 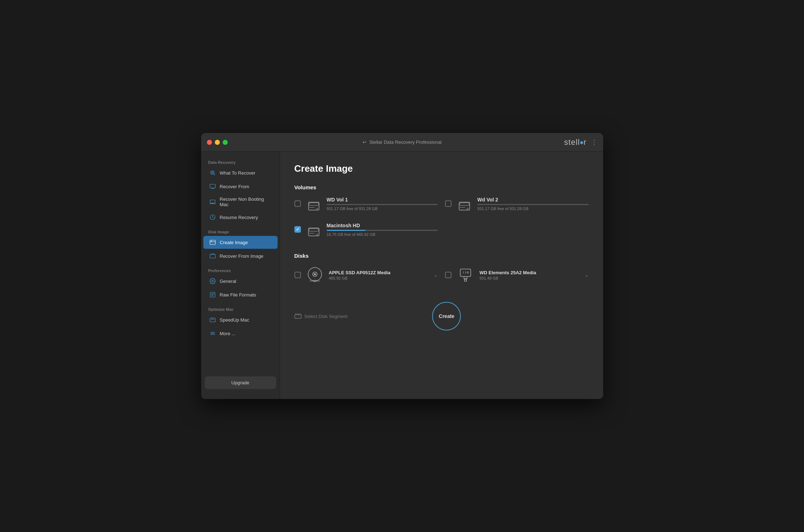 I want to click on disk-chevron-apple-ssd: ⌄, so click(x=436, y=275).